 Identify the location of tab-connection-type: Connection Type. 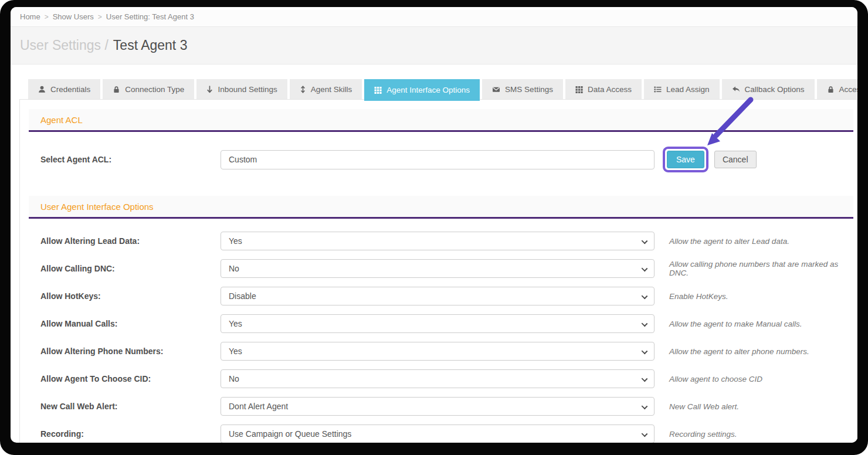
(148, 89).